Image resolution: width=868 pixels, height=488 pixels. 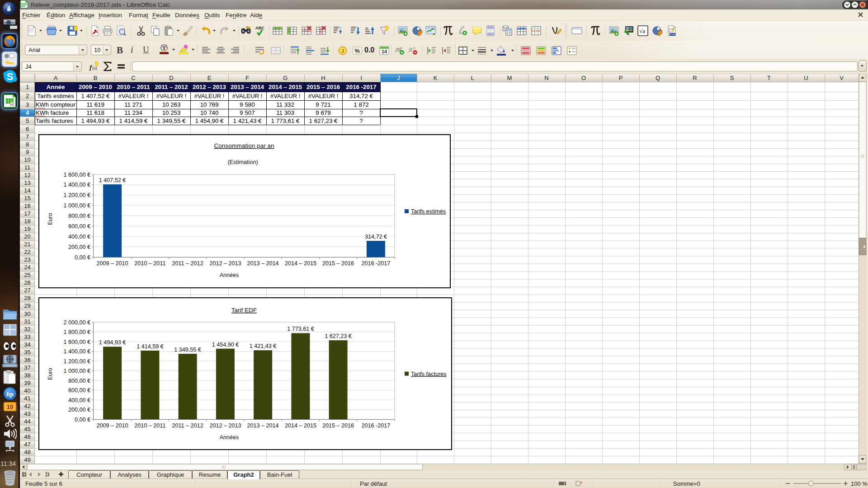 I want to click on svg-text: 1 400,00 €, so click(x=77, y=185).